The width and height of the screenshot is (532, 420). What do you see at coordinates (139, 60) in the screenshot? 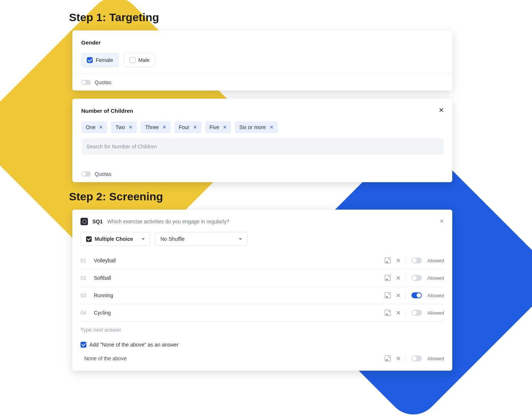
I see `gender-option-male: Male` at bounding box center [139, 60].